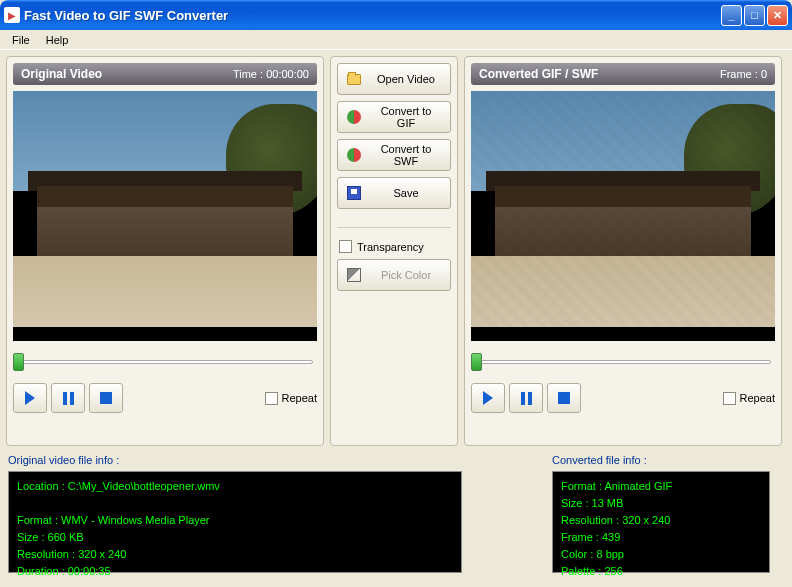 This screenshot has height=587, width=792. Describe the element at coordinates (346, 246) in the screenshot. I see `transparency-checkbox` at that location.